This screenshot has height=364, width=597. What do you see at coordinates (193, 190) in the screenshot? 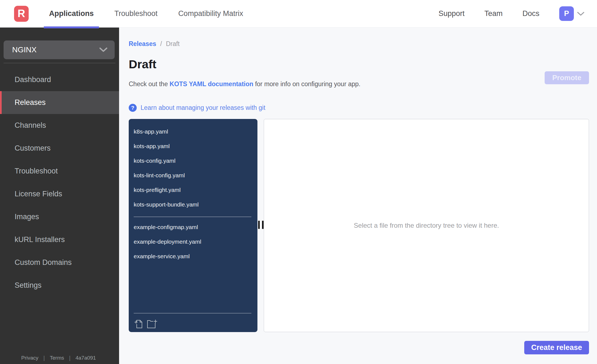
I see `file-kots-preflight: kots-preflight.yaml` at bounding box center [193, 190].